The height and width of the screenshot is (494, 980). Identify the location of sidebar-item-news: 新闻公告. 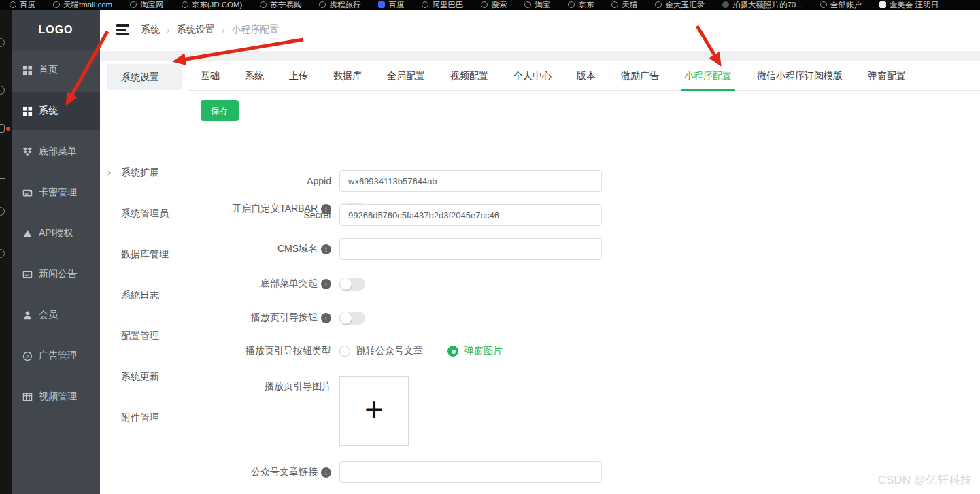
(56, 274).